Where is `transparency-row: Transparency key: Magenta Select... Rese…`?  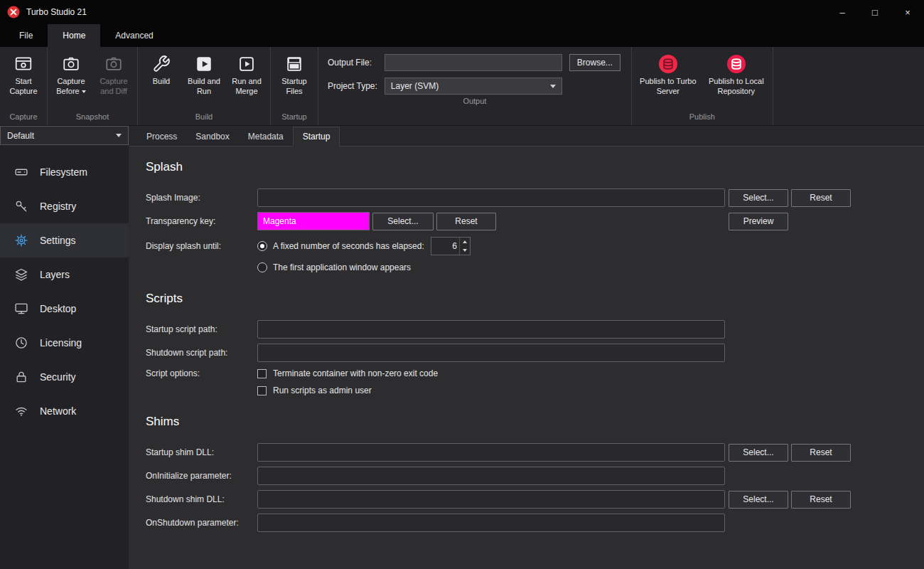 transparency-row: Transparency key: Magenta Select... Rese… is located at coordinates (498, 221).